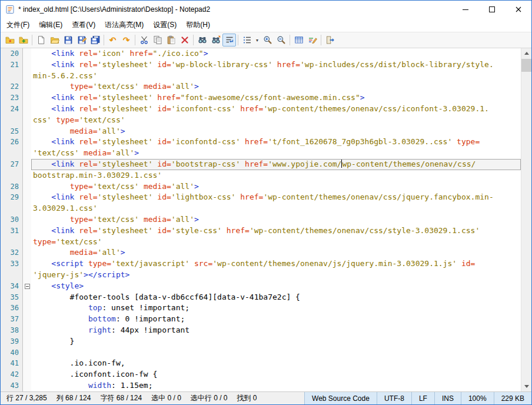  Describe the element at coordinates (158, 40) in the screenshot. I see `copy-button` at that location.